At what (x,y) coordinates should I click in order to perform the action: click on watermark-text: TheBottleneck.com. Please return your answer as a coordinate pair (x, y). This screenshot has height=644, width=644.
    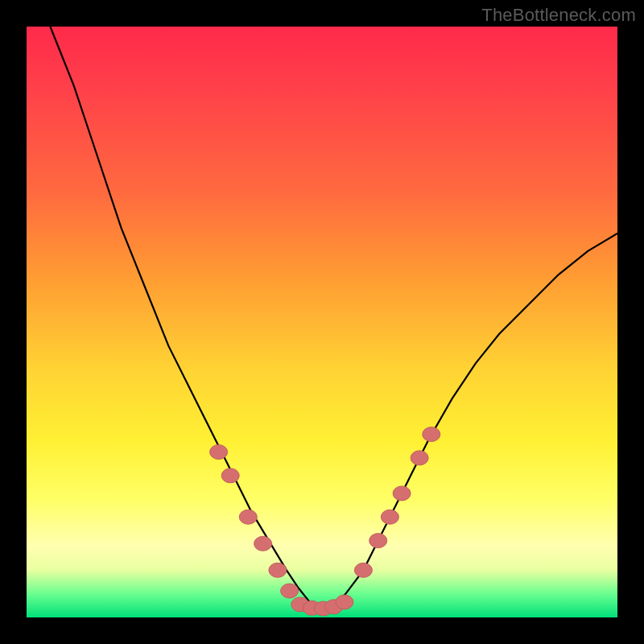
    Looking at the image, I should click on (559, 15).